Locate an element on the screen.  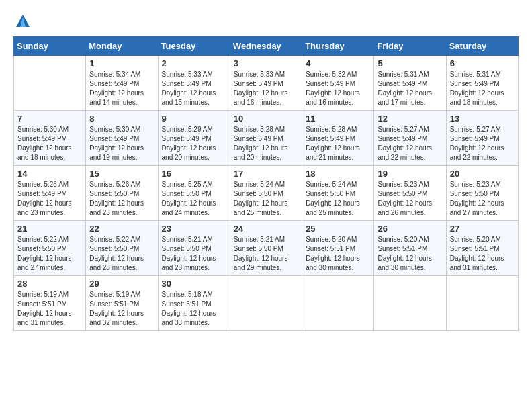
weekday-header-saturday: Saturday is located at coordinates (482, 46).